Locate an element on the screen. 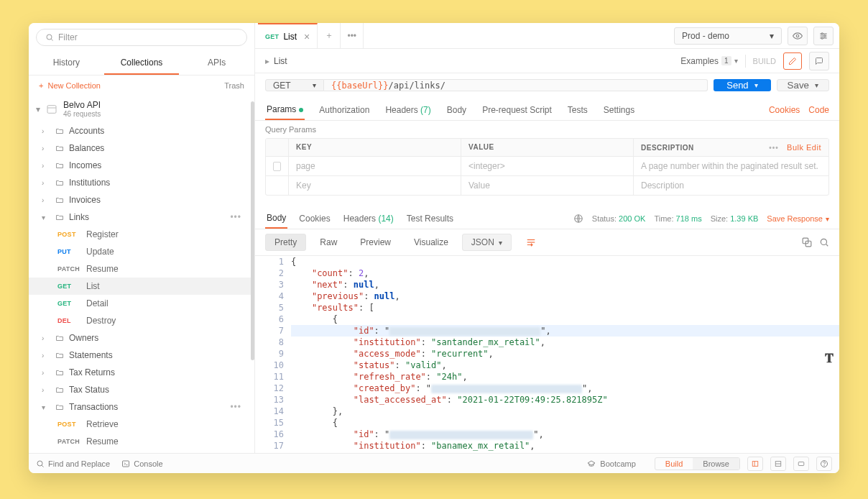 This screenshot has height=499, width=868. collection-subtitle: 46 requests is located at coordinates (82, 114).